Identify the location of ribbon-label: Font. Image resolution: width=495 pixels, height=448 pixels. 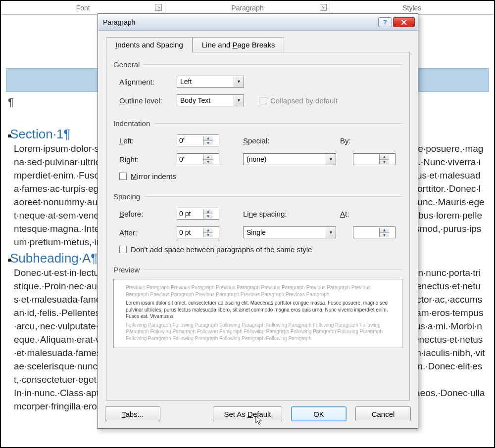
(83, 8).